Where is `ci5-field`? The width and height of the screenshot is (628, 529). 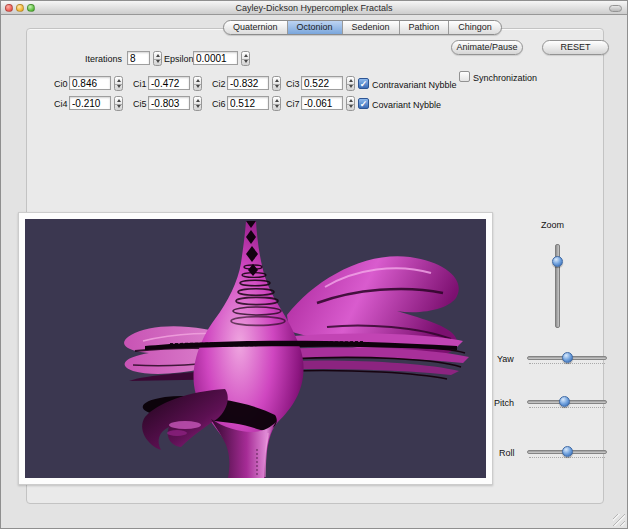
ci5-field is located at coordinates (169, 103).